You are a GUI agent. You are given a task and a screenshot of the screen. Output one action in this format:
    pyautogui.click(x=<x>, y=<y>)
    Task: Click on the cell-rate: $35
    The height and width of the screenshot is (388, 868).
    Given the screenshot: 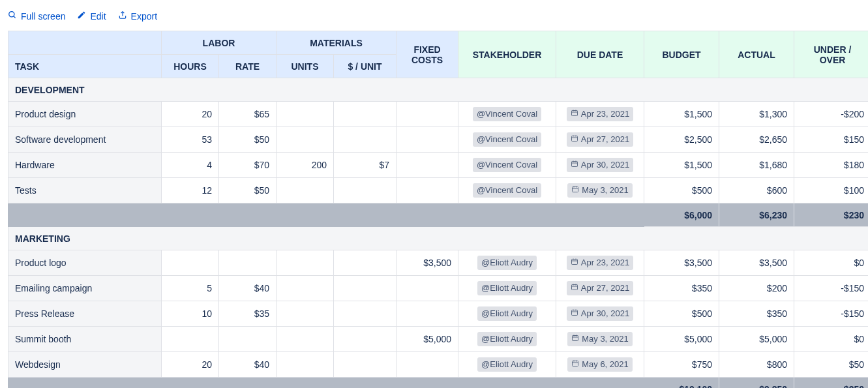 What is the action you would take?
    pyautogui.click(x=248, y=314)
    